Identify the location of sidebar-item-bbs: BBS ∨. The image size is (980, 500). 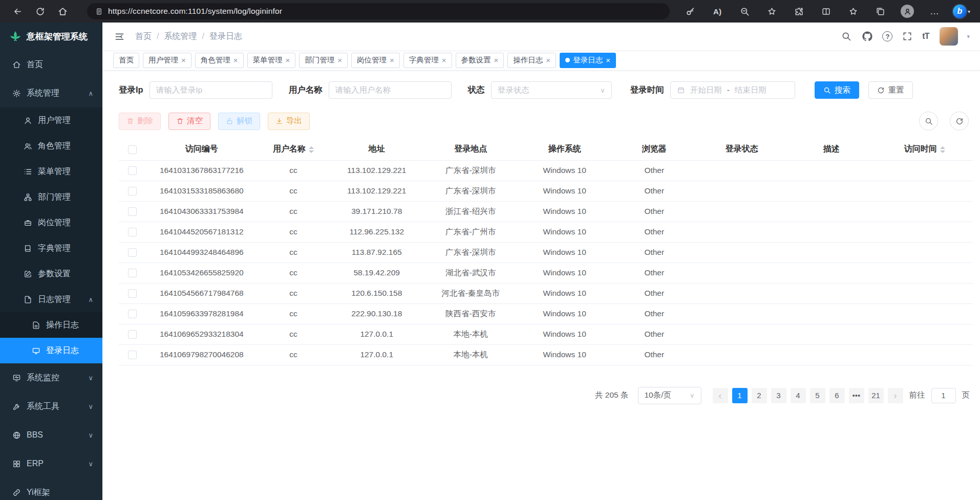
(51, 435).